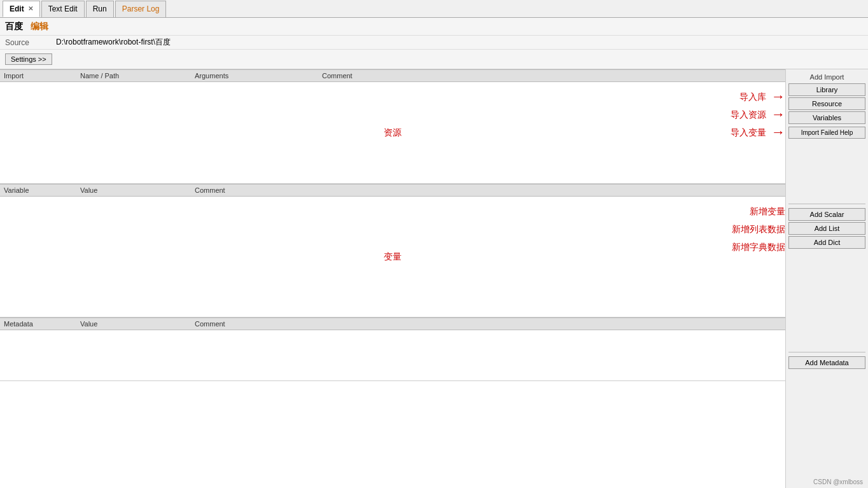 This screenshot has width=868, height=488. What do you see at coordinates (748, 133) in the screenshot?
I see `annotation-variables-text: 导入变量` at bounding box center [748, 133].